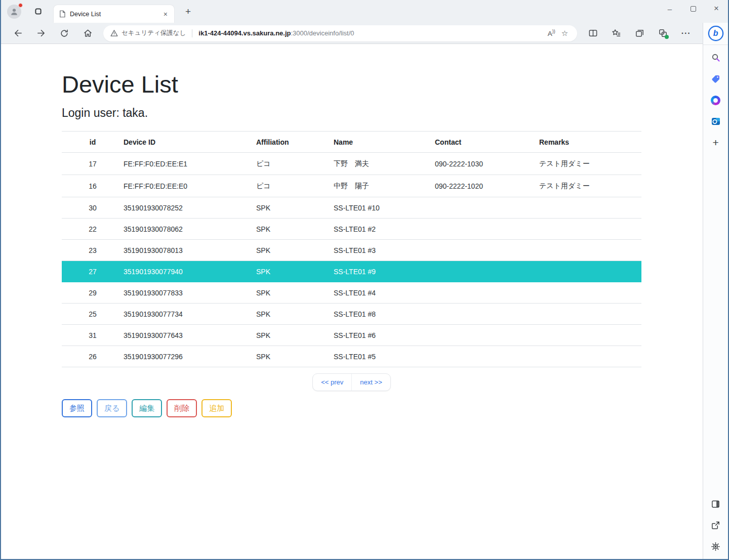 This screenshot has height=560, width=729. I want to click on row-id: 26, so click(93, 357).